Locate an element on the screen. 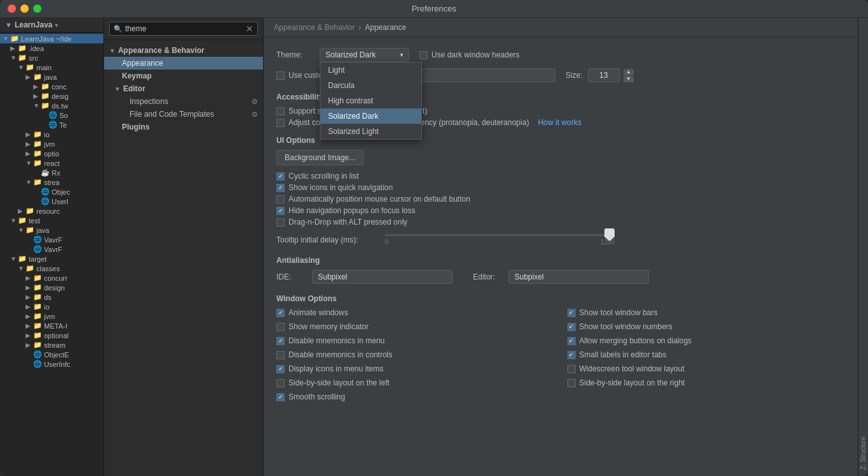  search-input-wrap: 🔍 ✕ is located at coordinates (184, 29).